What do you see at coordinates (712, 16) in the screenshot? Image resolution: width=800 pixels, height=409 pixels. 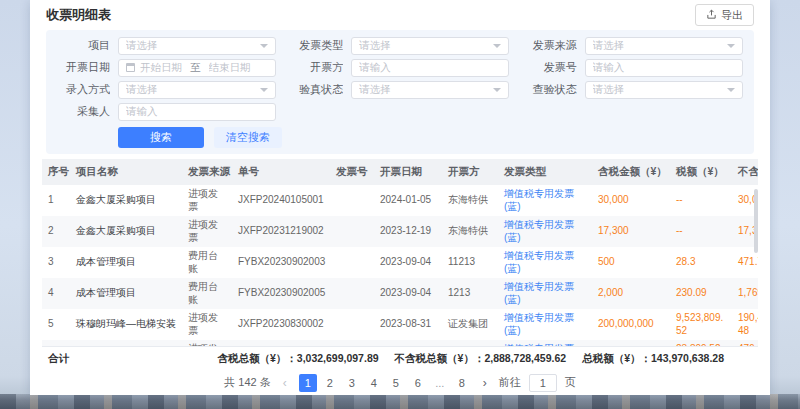 I see `export-icon` at bounding box center [712, 16].